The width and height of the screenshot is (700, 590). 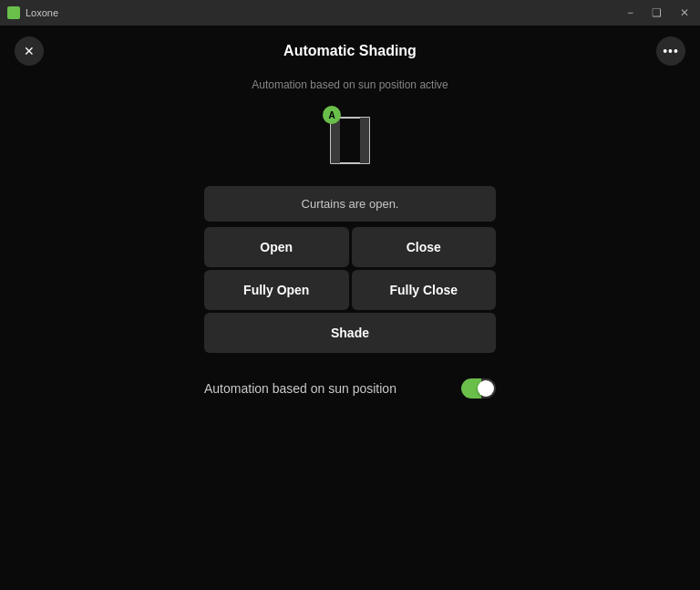 I want to click on page-title: Automatic Shading, so click(x=350, y=51).